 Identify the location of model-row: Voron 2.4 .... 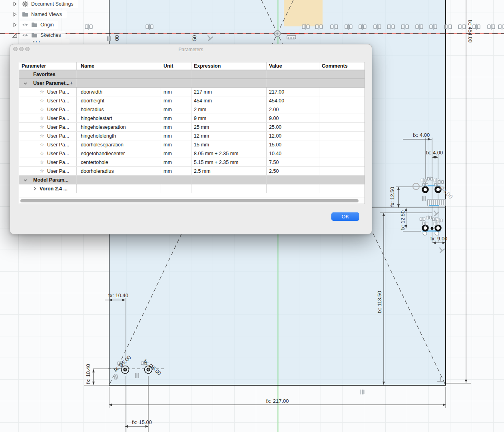
(192, 189).